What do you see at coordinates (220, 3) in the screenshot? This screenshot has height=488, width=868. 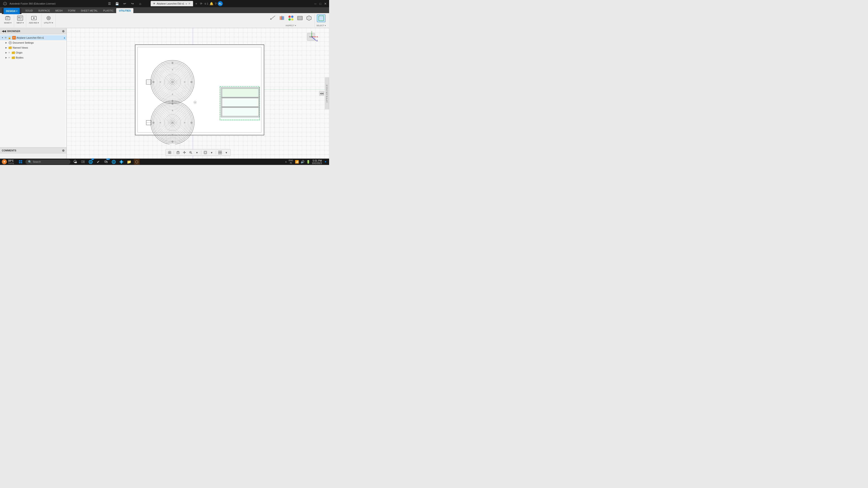 I see `user-avatar: AL` at bounding box center [220, 3].